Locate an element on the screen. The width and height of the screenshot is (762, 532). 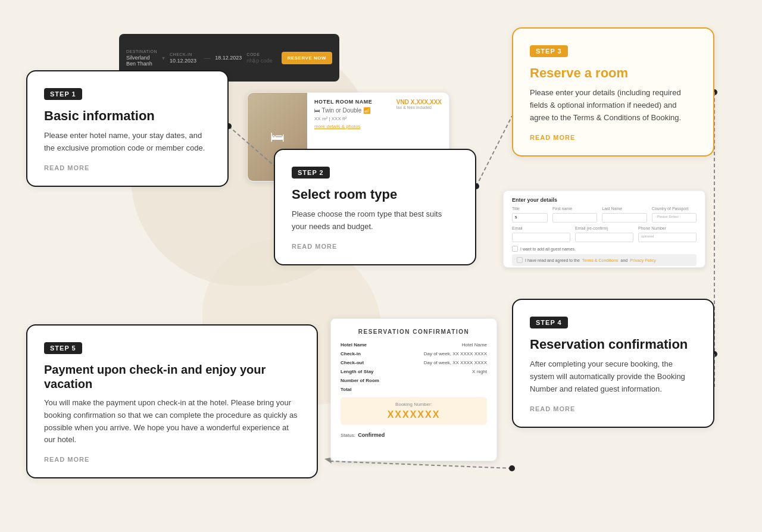
status-value: Confirmed is located at coordinates (371, 435).